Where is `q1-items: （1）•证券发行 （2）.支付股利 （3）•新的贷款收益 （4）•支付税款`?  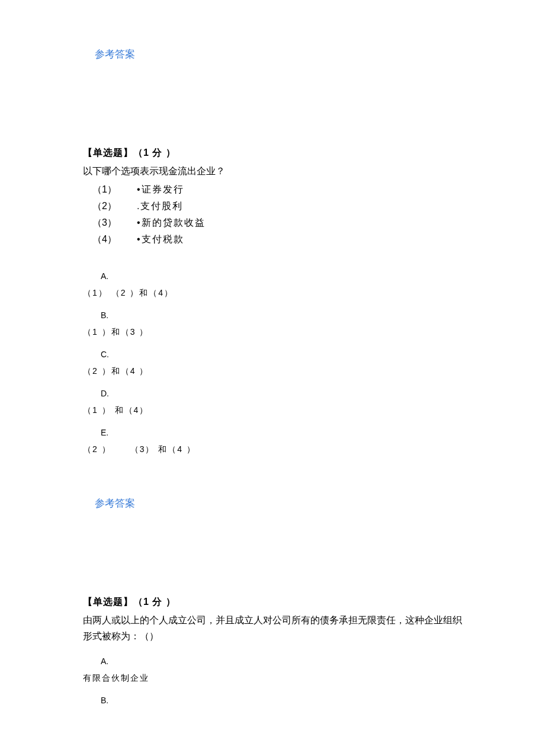 q1-items: （1）•证券发行 （2）.支付股利 （3）•新的贷款收益 （4）•支付税款 is located at coordinates (277, 214).